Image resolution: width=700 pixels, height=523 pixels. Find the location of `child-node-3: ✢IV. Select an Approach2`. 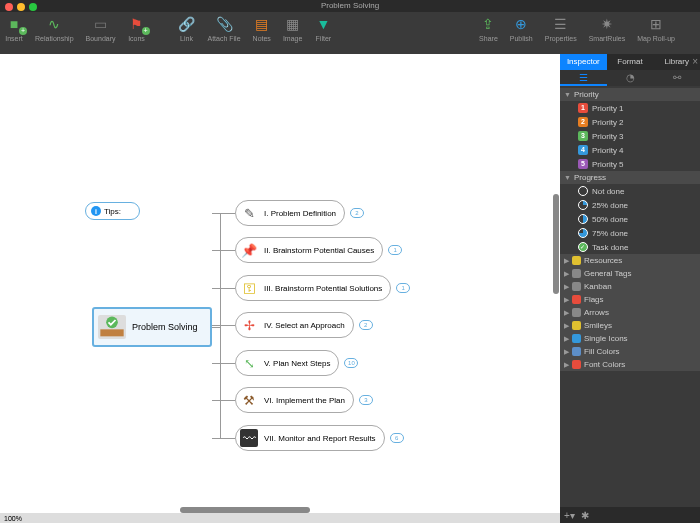

child-node-3: ✢IV. Select an Approach2 is located at coordinates (294, 325).